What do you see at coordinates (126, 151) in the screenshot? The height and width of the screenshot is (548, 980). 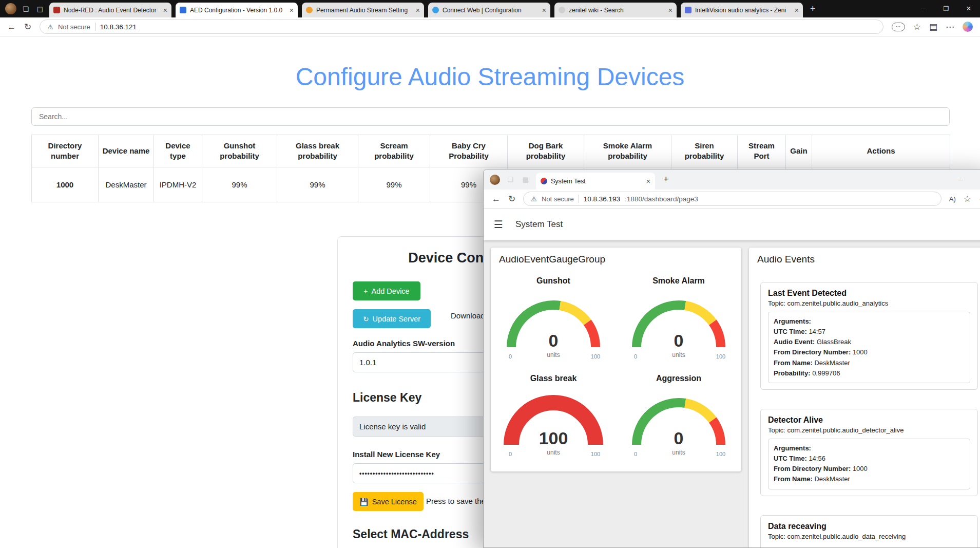 I see `column-header: Device name` at bounding box center [126, 151].